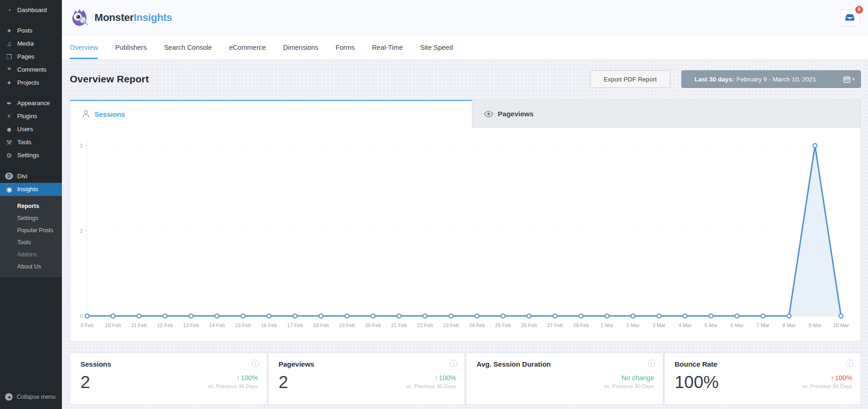 This screenshot has width=868, height=409. I want to click on x-tick-label: 13 Feb, so click(191, 325).